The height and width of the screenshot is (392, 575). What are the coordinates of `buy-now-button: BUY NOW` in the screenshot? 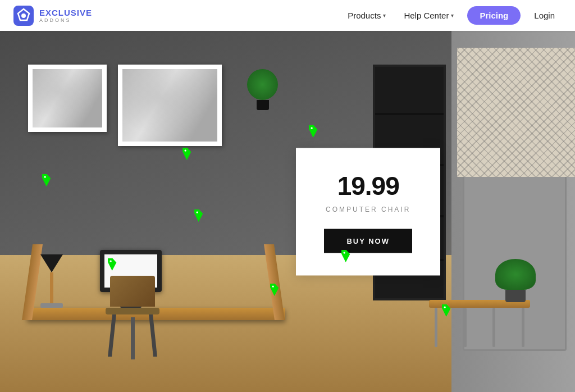 It's located at (368, 240).